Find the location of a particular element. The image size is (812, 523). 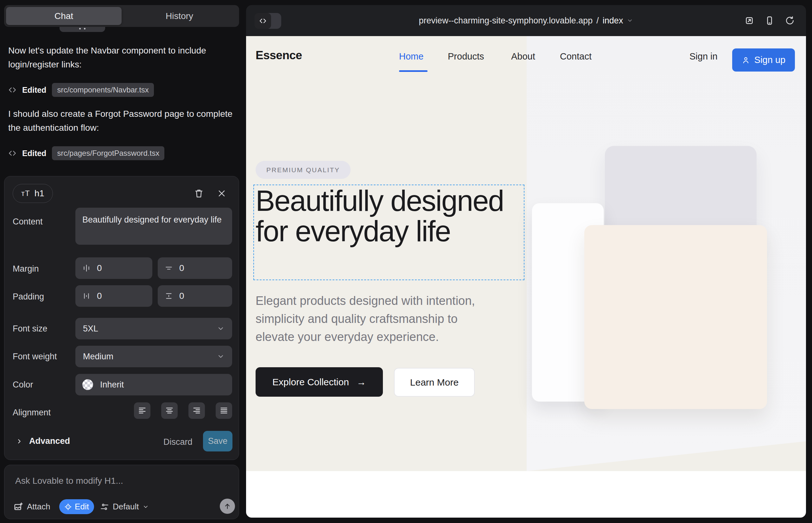

alignment-label: Alignment is located at coordinates (32, 413).